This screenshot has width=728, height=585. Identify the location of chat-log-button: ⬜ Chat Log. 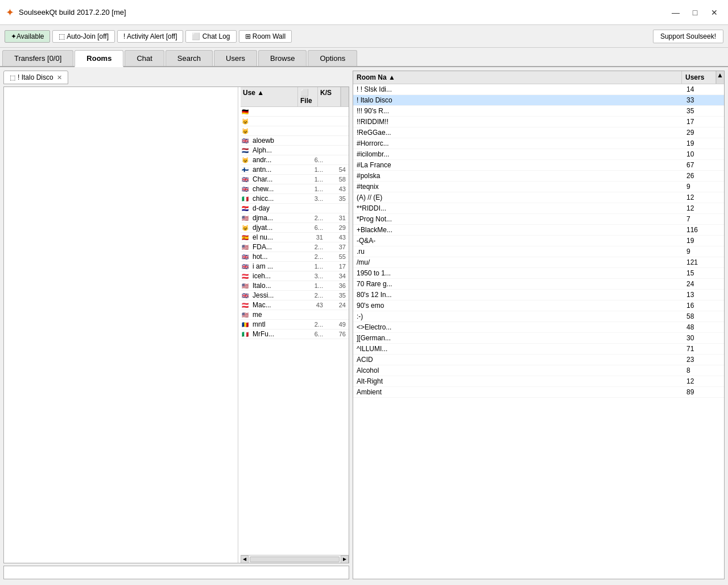
(210, 36).